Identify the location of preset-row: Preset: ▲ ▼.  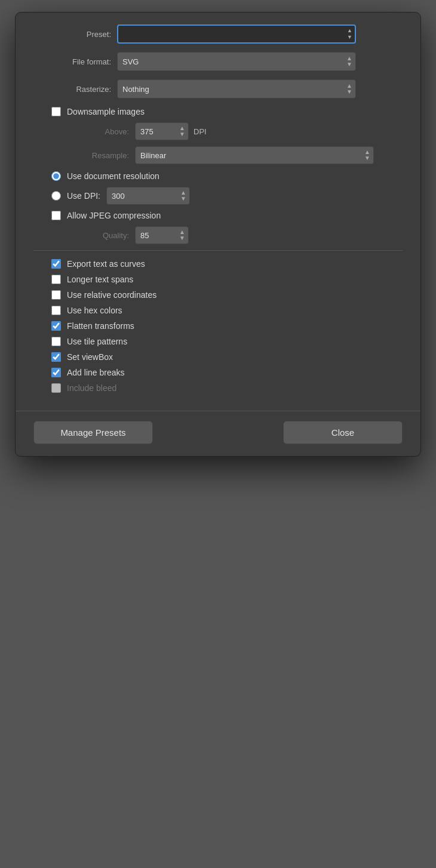
(218, 34).